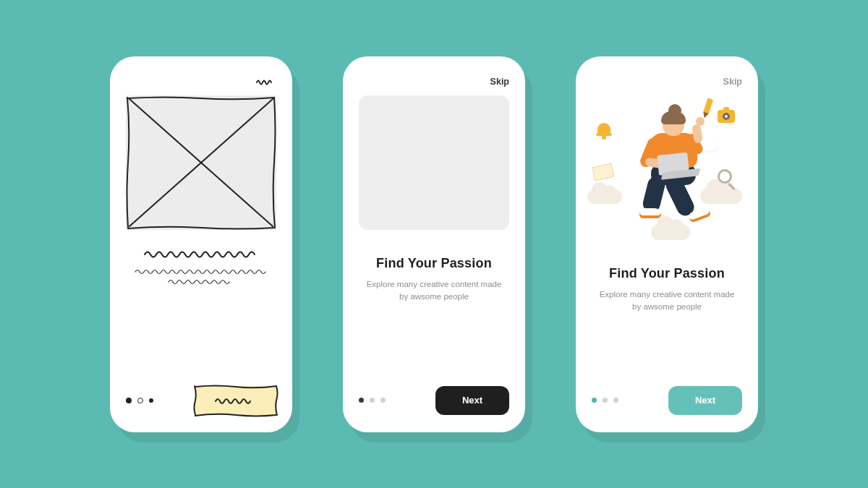  I want to click on bell-icon, so click(604, 129).